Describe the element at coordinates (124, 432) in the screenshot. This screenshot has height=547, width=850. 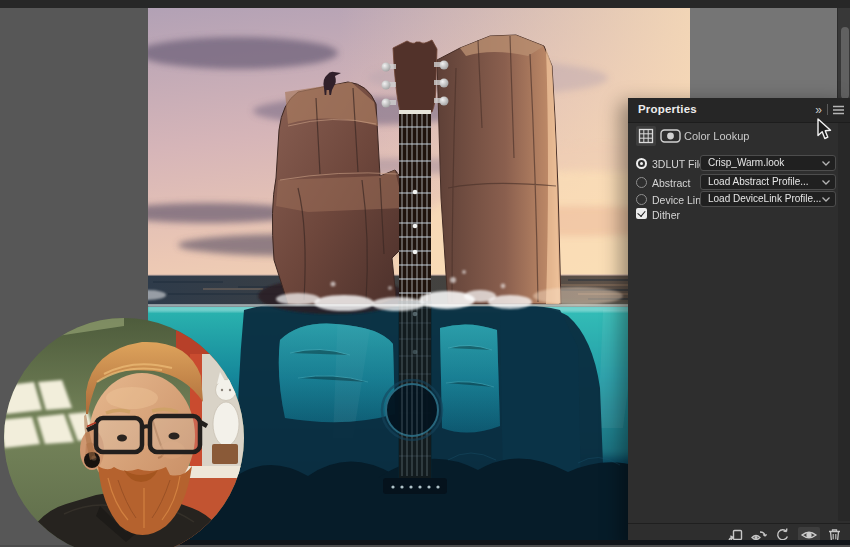
I see `presenter-portrait` at that location.